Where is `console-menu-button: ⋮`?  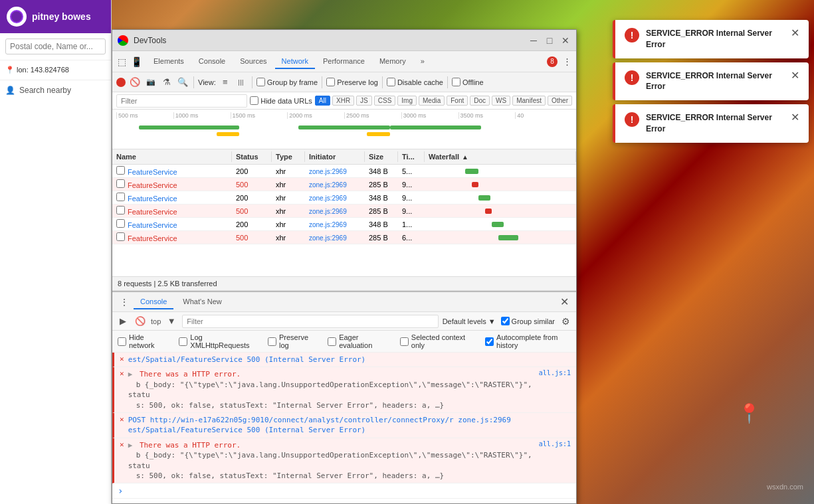 console-menu-button: ⋮ is located at coordinates (124, 302).